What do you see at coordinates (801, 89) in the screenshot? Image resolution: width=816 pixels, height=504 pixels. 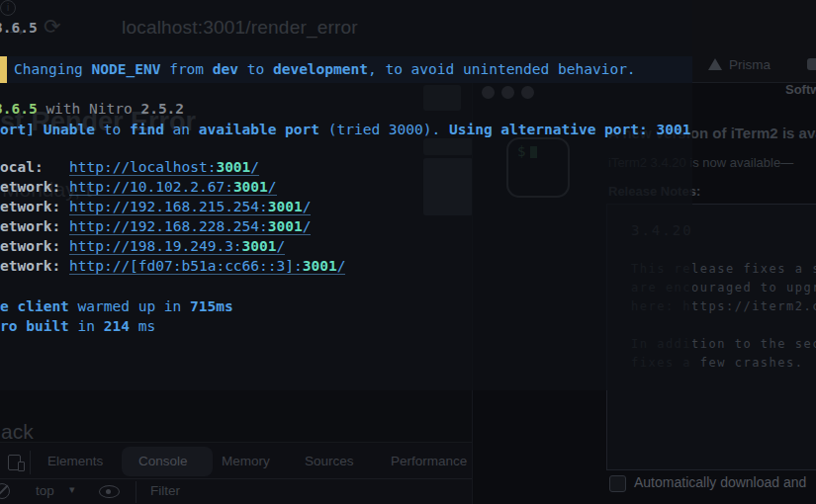 I see `dialog-window-title: Software Update` at bounding box center [801, 89].